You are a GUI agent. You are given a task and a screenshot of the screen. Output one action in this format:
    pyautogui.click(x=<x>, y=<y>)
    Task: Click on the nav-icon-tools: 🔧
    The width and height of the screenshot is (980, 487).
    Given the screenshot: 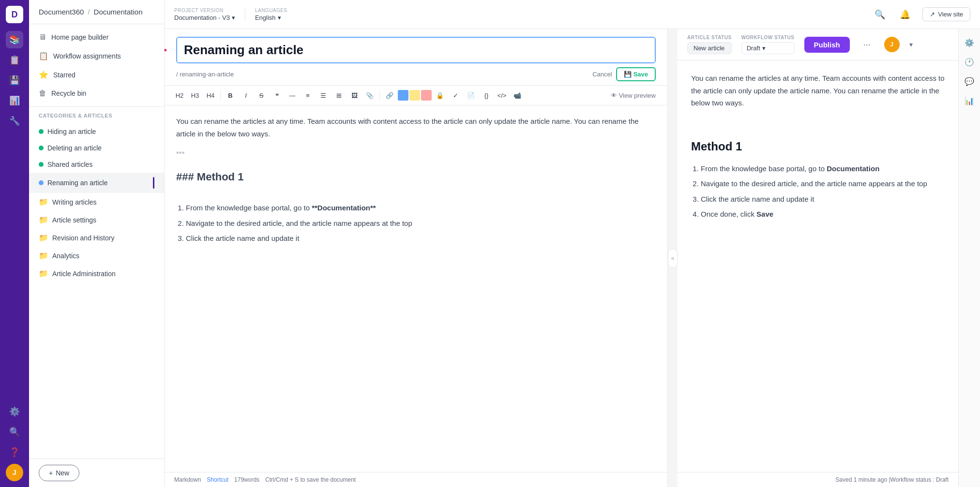 What is the action you would take?
    pyautogui.click(x=15, y=121)
    